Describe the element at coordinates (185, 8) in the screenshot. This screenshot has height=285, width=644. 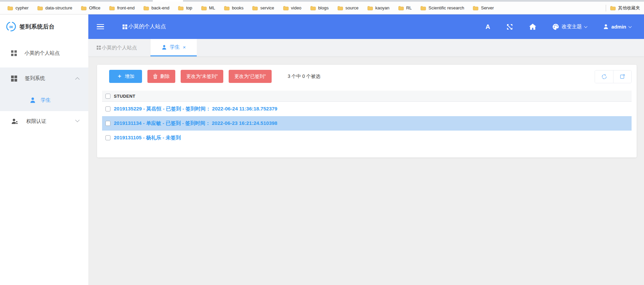
I see `bookmark-folder: top` at that location.